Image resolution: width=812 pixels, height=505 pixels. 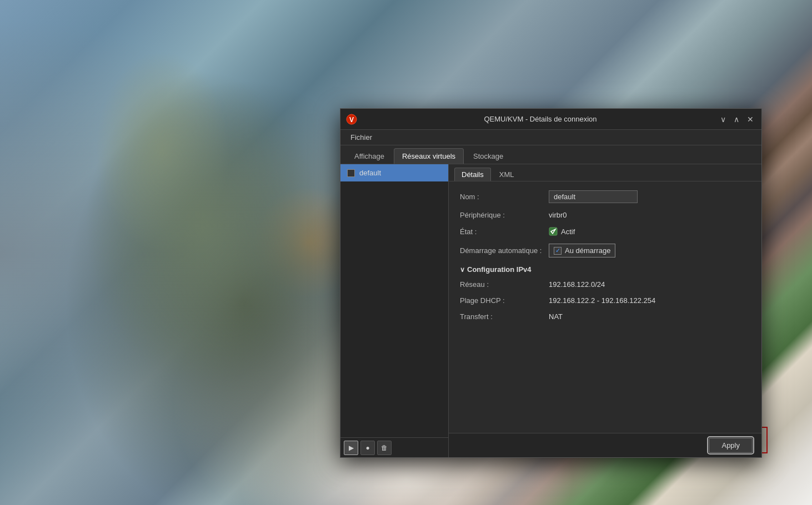 What do you see at coordinates (605, 316) in the screenshot?
I see `transfert-row: Transfert : NAT` at bounding box center [605, 316].